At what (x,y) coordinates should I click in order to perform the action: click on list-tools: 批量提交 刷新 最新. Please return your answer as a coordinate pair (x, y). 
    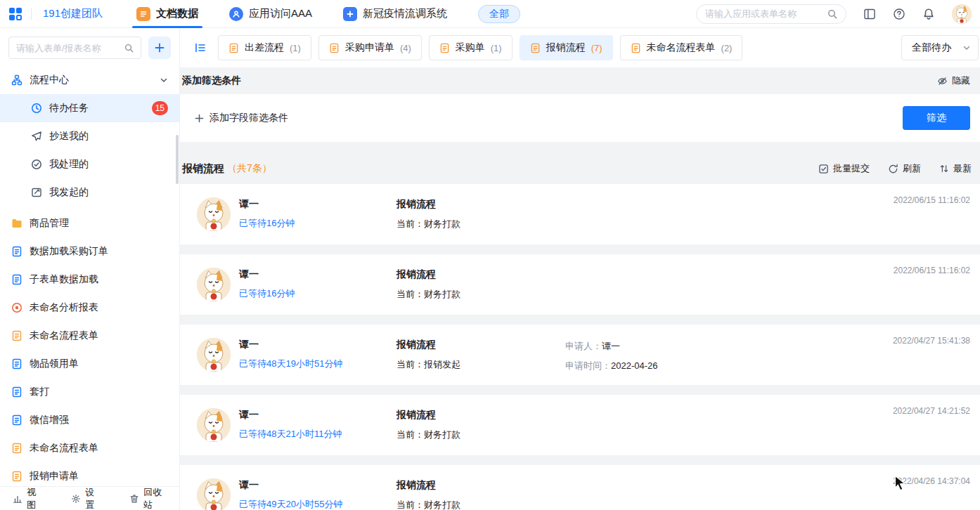
    Looking at the image, I should click on (895, 169).